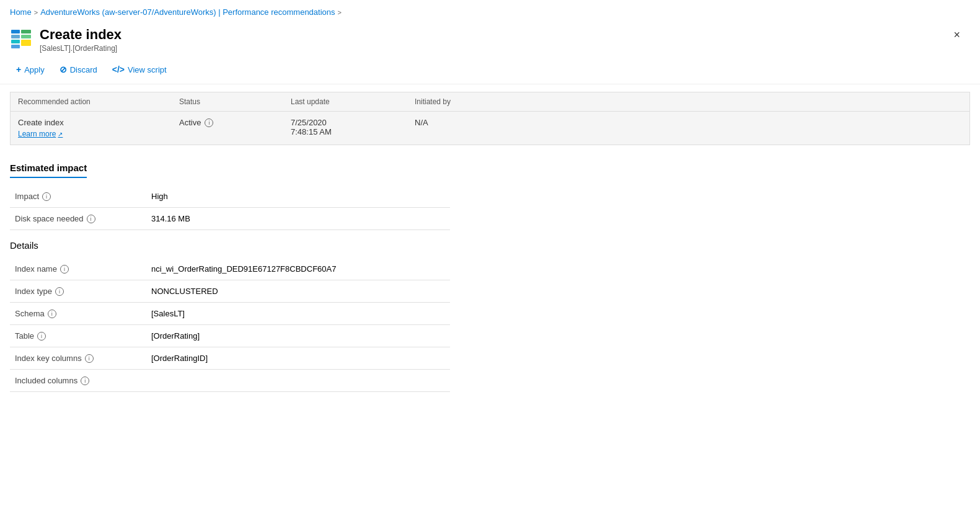  I want to click on detail-label: Schema, so click(30, 314).